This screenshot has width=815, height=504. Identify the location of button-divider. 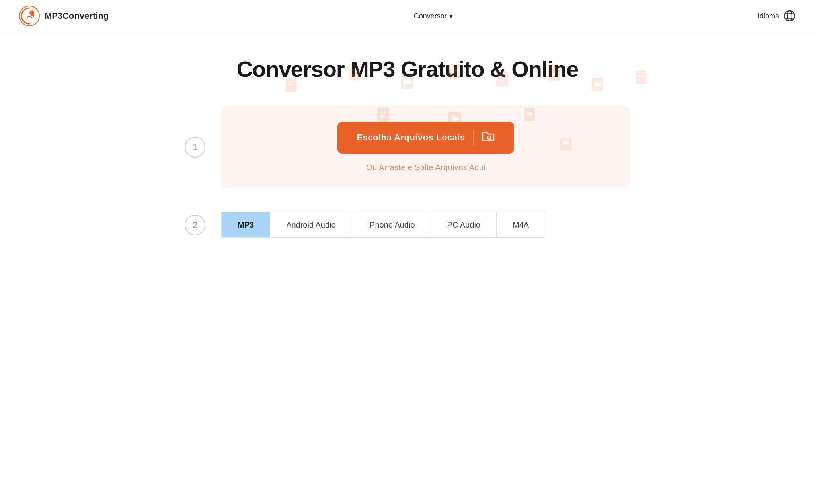
(474, 138).